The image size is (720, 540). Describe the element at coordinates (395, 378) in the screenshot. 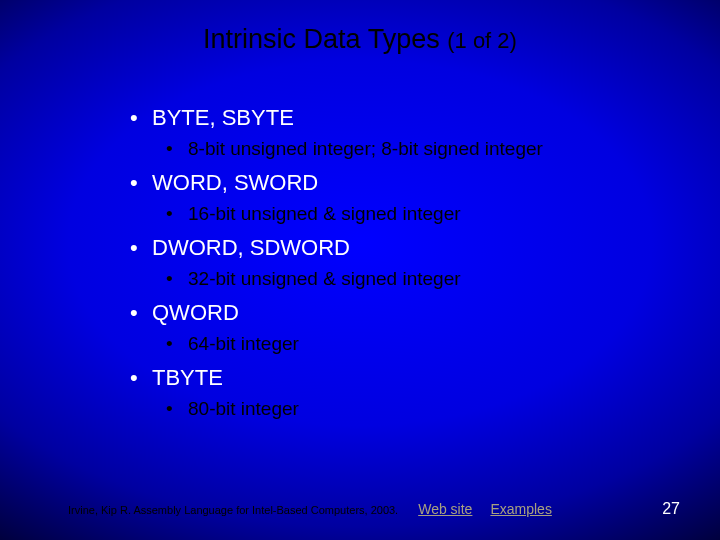

I see `item-head: •TBYTE` at that location.